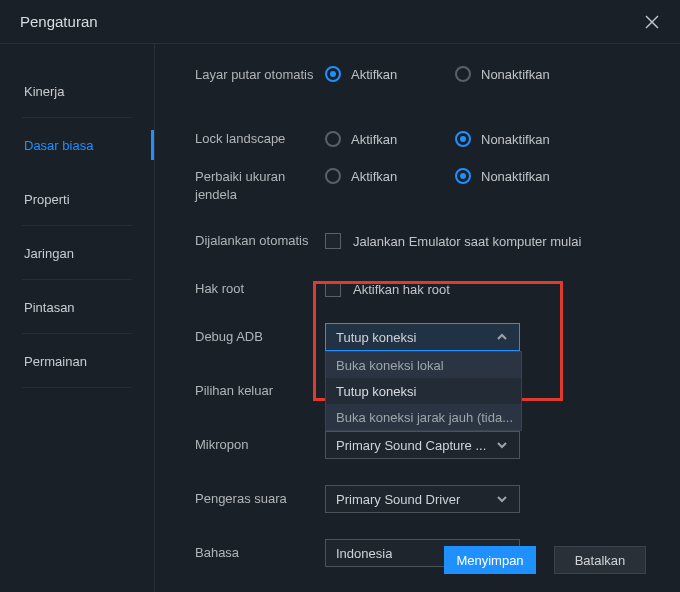  Describe the element at coordinates (422, 337) in the screenshot. I see `select-adb: Tutup koneksi Buka koneksi lokal Tutup k…` at that location.